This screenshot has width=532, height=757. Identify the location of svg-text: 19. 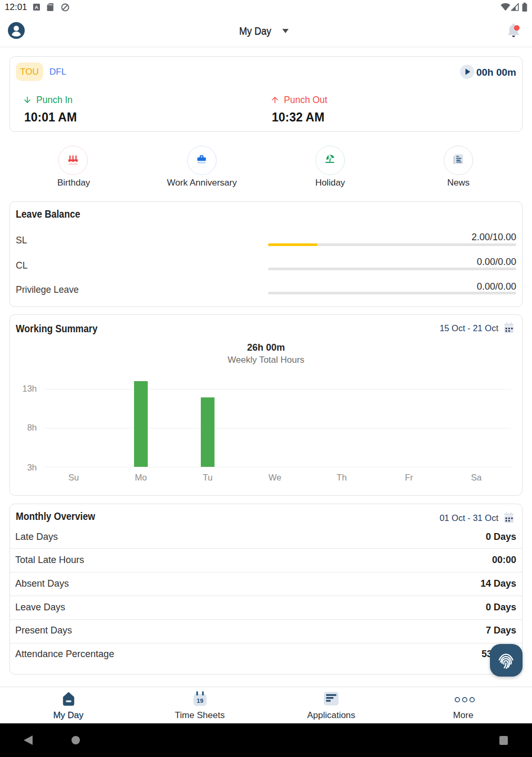
(200, 701).